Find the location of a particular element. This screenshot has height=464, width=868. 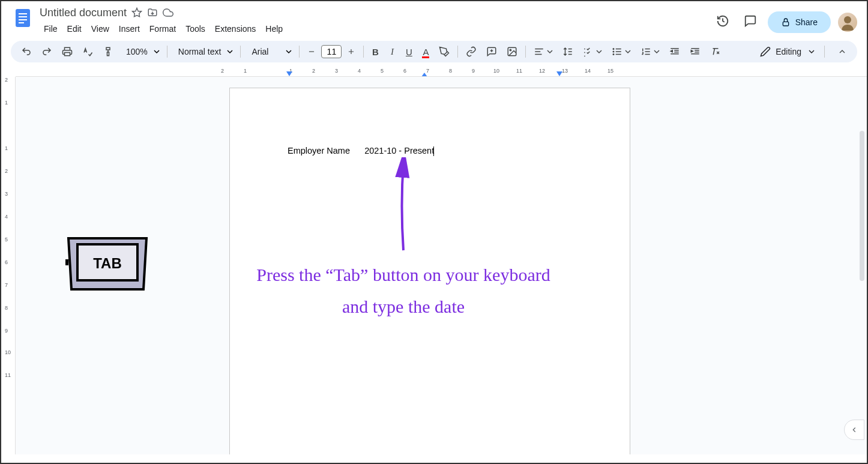

line-spacing-button is located at coordinates (568, 52).